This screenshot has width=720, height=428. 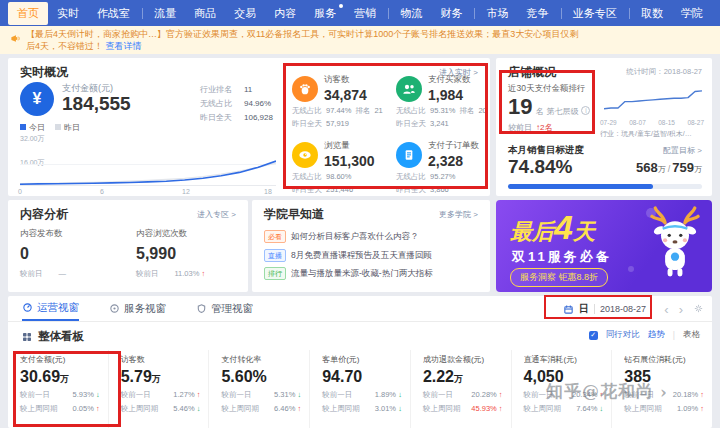 What do you see at coordinates (607, 392) in the screenshot?
I see `watermark: 知乎@花和尚 ›` at bounding box center [607, 392].